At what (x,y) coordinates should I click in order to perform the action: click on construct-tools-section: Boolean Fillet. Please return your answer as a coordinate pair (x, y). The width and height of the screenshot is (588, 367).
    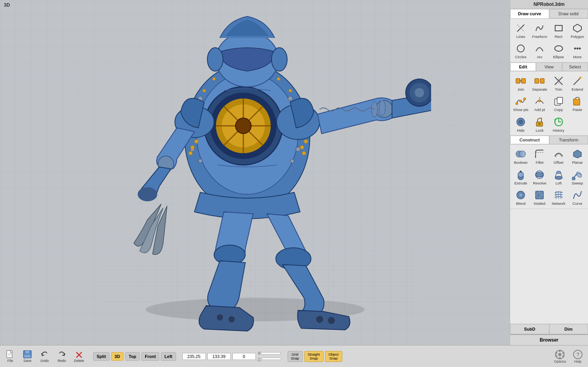
    Looking at the image, I should click on (549, 177).